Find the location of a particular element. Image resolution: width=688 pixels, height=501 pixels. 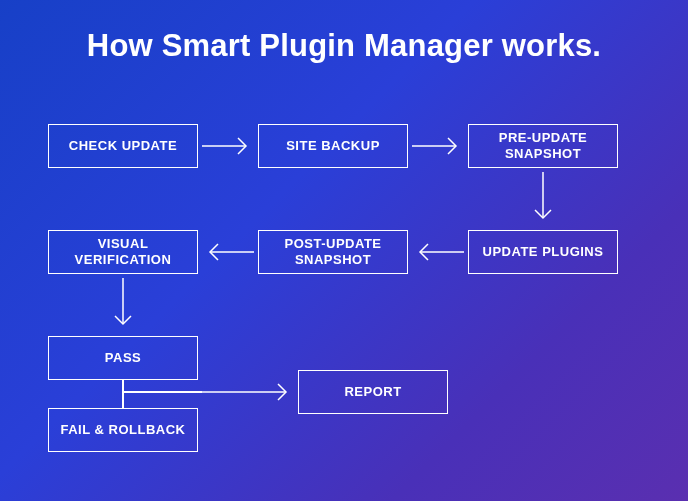

arrow-outcome-to-report is located at coordinates (248, 392).